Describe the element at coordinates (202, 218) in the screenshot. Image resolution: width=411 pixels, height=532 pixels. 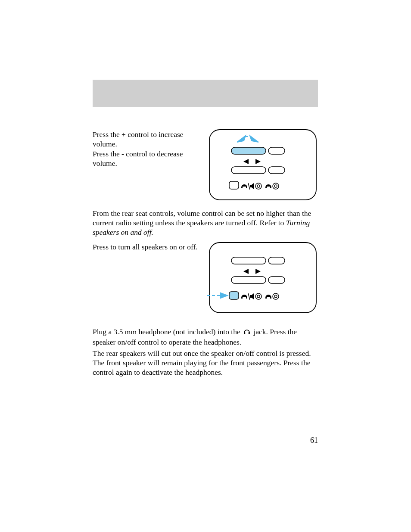
I see `text: From the rear seat controls, volume cont…` at that location.